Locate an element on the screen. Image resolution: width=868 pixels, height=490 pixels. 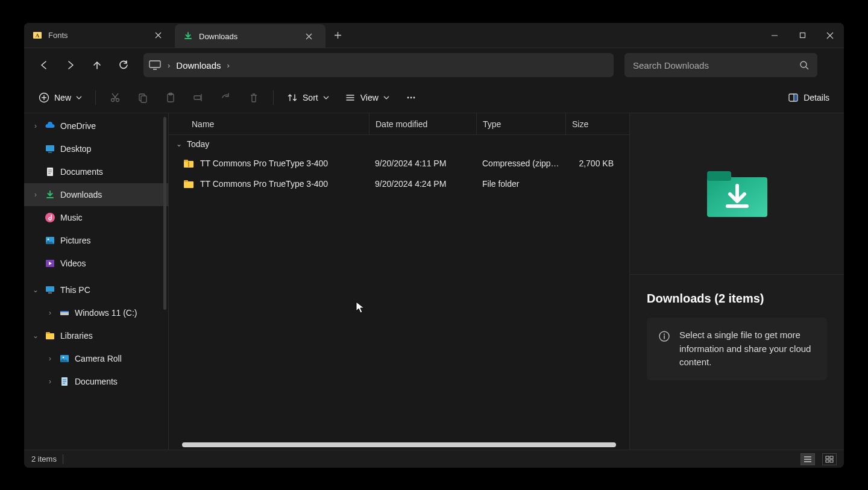
view-label: View is located at coordinates (370, 98).